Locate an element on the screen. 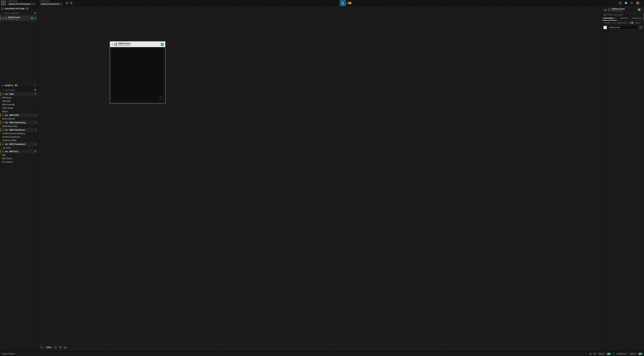 Image resolution: width=644 pixels, height=356 pixels. frame-drop-zone: ✓ is located at coordinates (138, 75).